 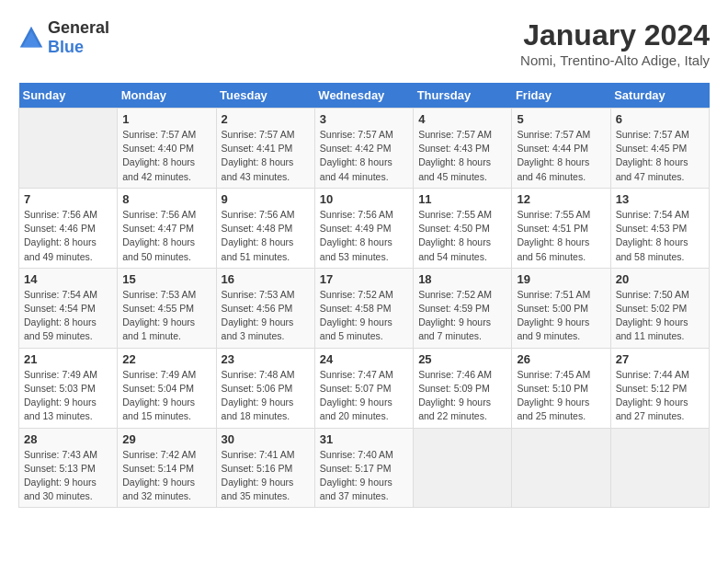 What do you see at coordinates (68, 280) in the screenshot?
I see `day-number: 14` at bounding box center [68, 280].